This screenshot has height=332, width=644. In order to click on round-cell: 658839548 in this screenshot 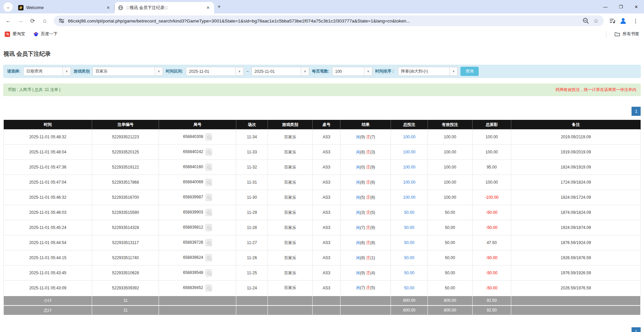, I will do `click(198, 273)`.